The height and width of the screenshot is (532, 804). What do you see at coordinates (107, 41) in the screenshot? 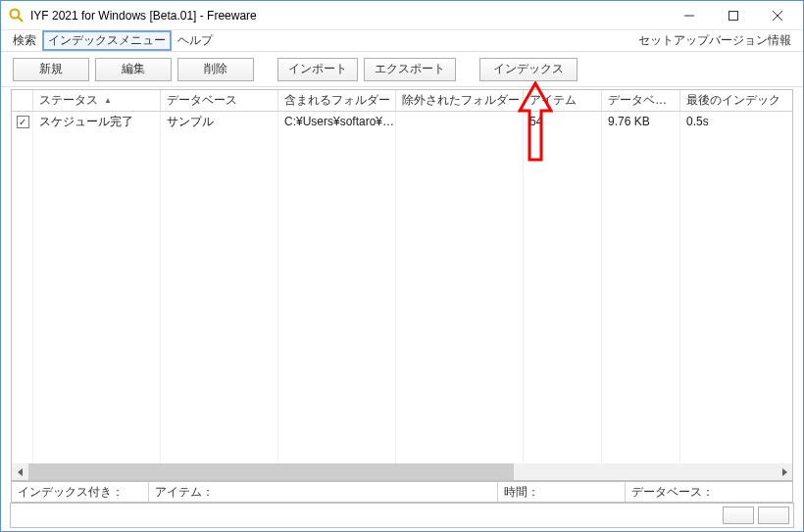
I see `menu-index-menu: インデックスメニュー` at bounding box center [107, 41].